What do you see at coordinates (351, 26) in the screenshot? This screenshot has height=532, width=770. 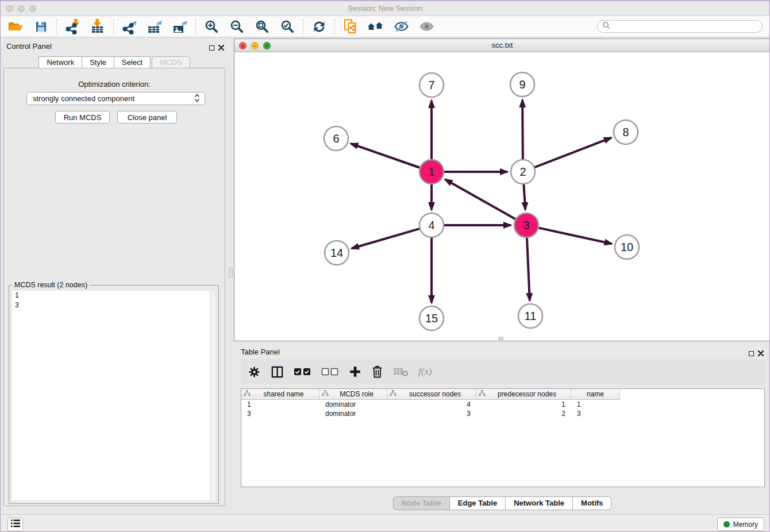 I see `clone-network-icon` at bounding box center [351, 26].